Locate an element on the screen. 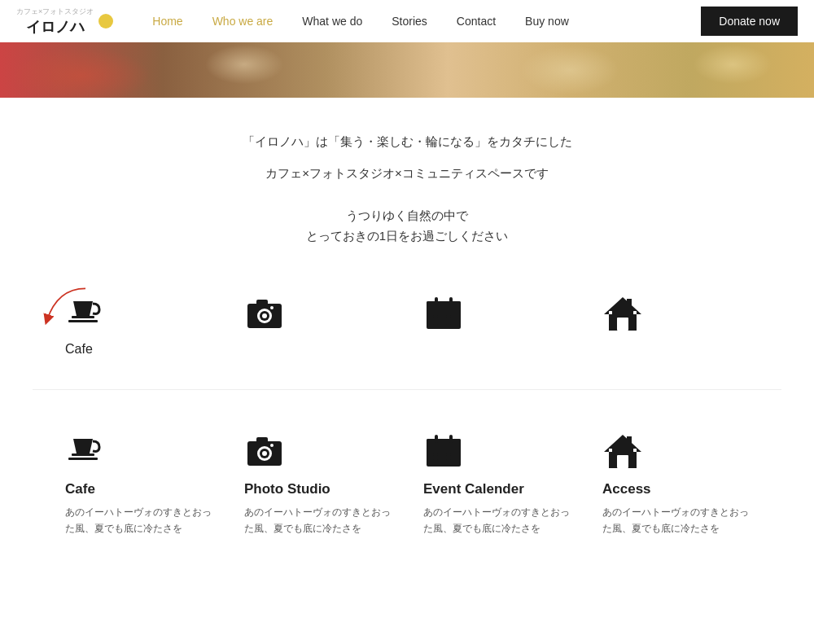  arrow-annotation is located at coordinates (61, 311).